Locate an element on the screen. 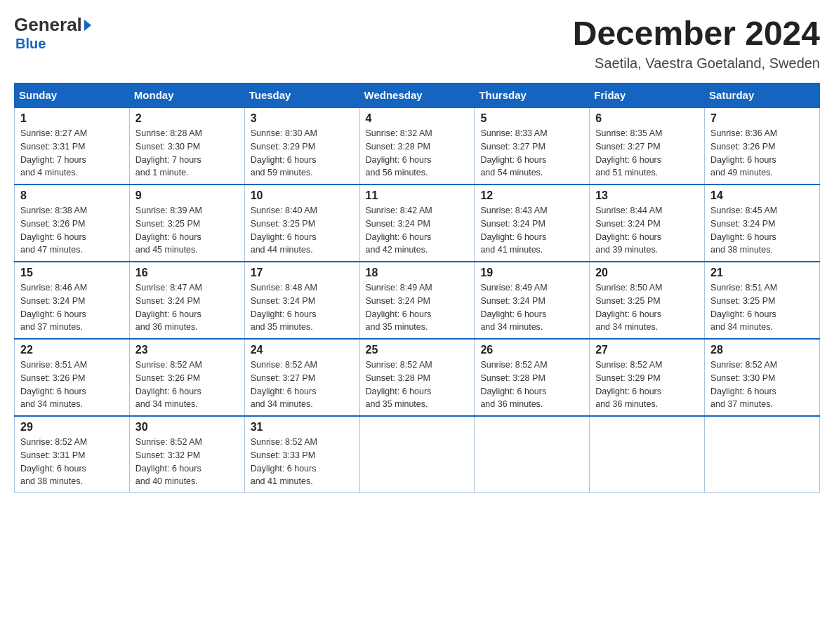 The height and width of the screenshot is (644, 834). logo-blue-label: Blue is located at coordinates (31, 43).